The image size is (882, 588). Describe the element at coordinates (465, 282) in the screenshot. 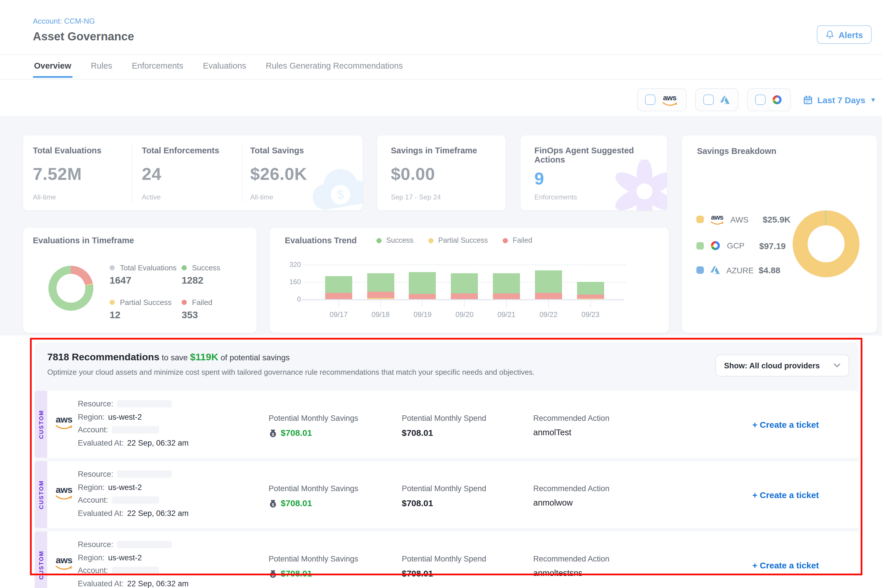

I see `trend-bar-chart: 09/1709/1809/1909/2009/2109/2209/23` at that location.